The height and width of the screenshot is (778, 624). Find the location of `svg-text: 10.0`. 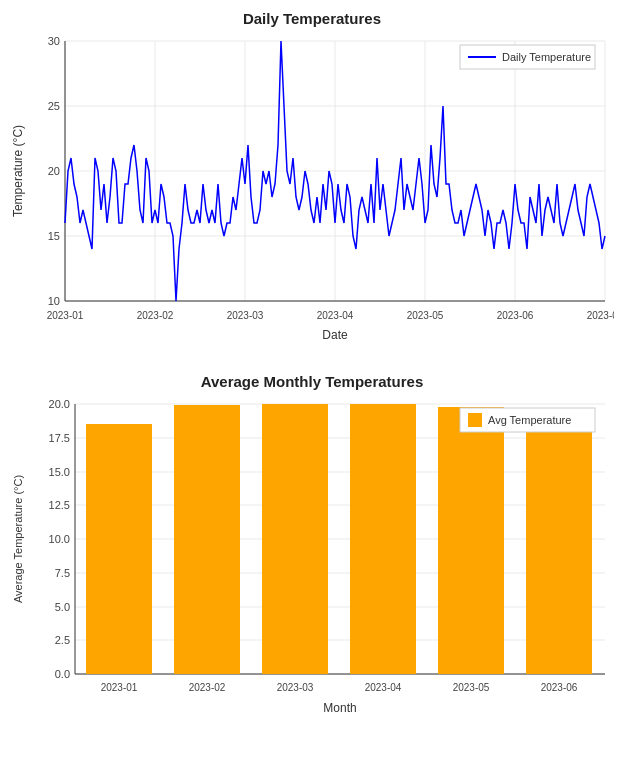

svg-text: 10.0 is located at coordinates (60, 539).